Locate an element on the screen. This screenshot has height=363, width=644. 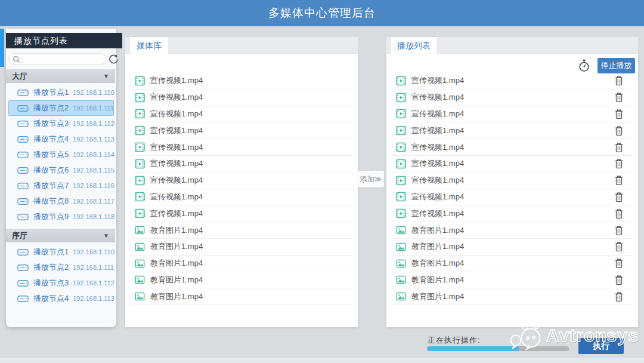
node-name: 播放节点2 is located at coordinates (51, 267).